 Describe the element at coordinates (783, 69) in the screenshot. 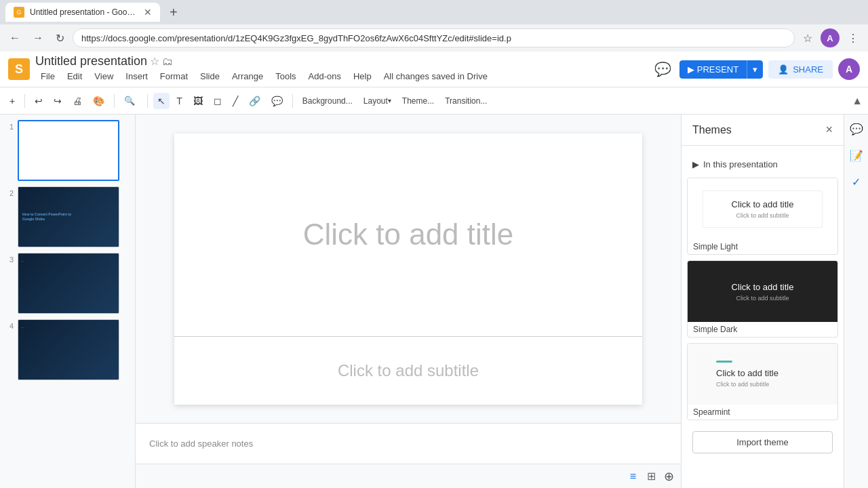

I see `share-icon: 👤` at that location.